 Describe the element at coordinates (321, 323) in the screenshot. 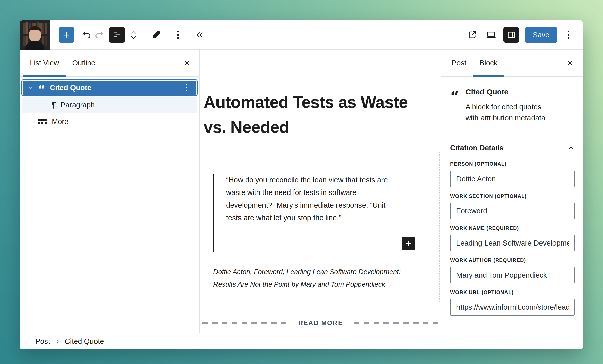

I see `read-more-label: READ MORE` at that location.